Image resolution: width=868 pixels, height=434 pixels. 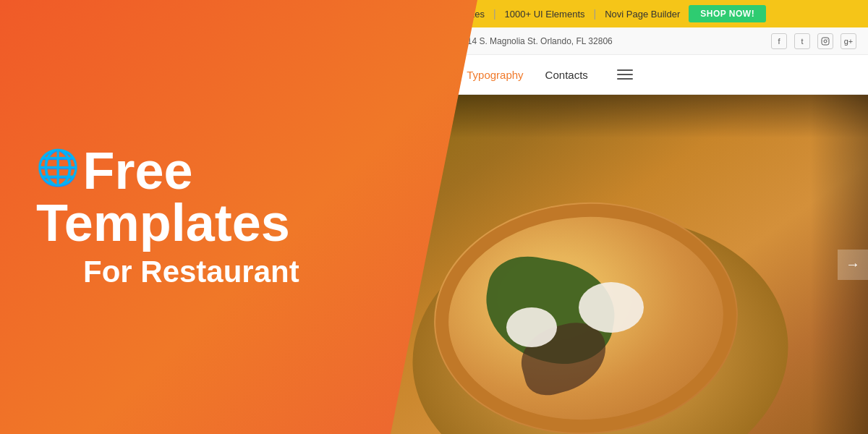 I want to click on twitter-icon: t, so click(x=802, y=41).